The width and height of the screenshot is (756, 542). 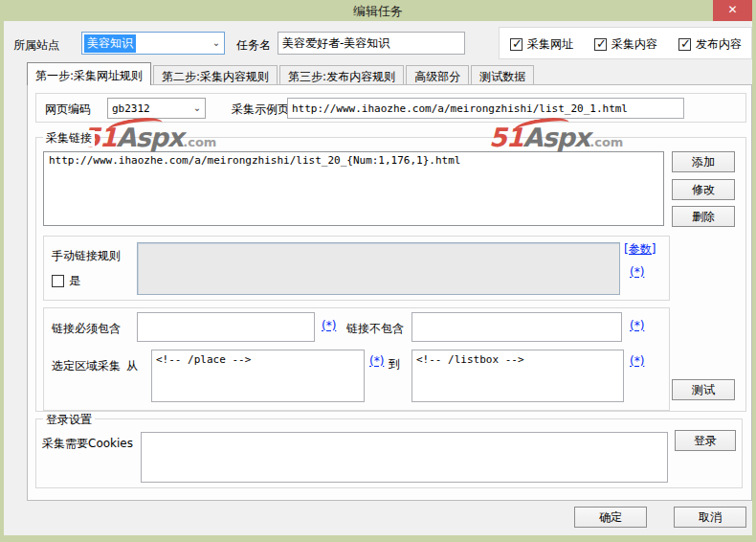 I want to click on tab-advanced: 高级部分, so click(x=437, y=75).